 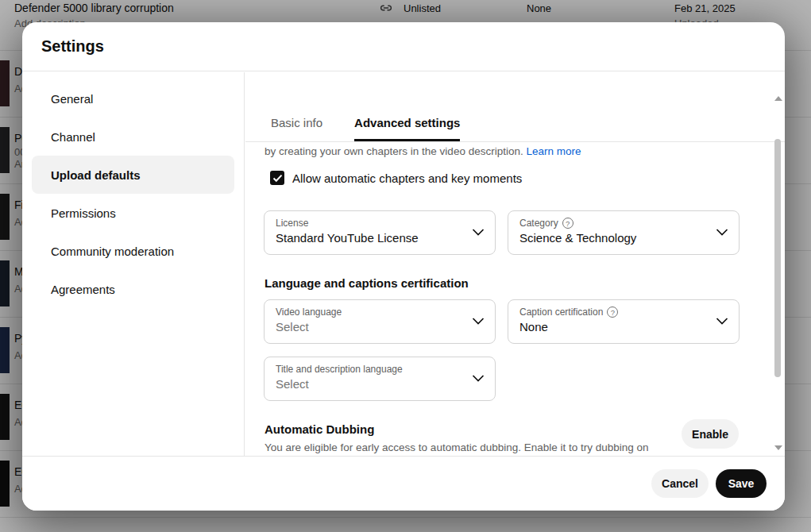 I want to click on license-label: License, so click(x=380, y=223).